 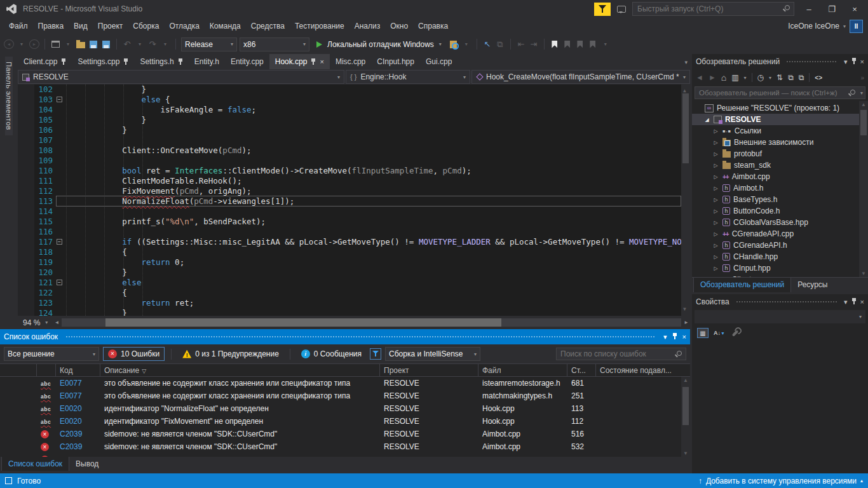 I want to click on code-line: 118 {, so click(x=354, y=252).